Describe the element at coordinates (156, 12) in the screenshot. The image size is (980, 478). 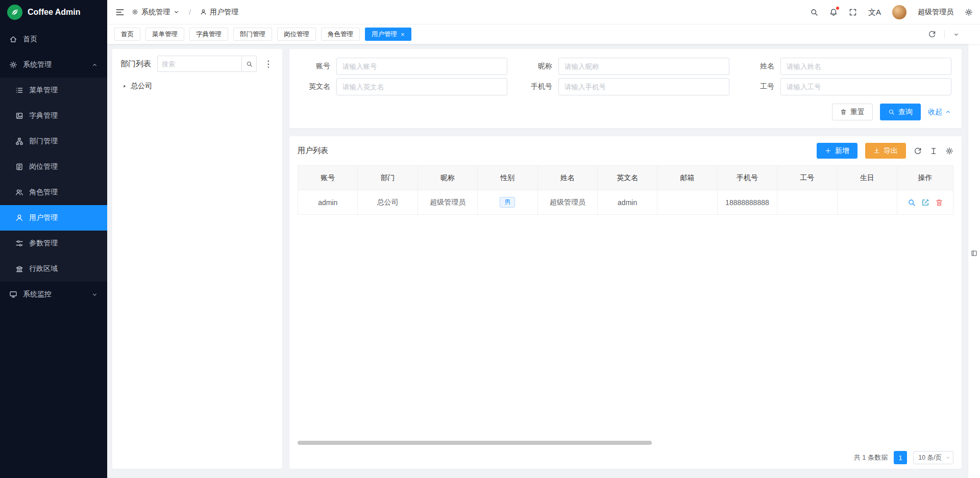
I see `breadcrumb-label: 系统管理` at that location.